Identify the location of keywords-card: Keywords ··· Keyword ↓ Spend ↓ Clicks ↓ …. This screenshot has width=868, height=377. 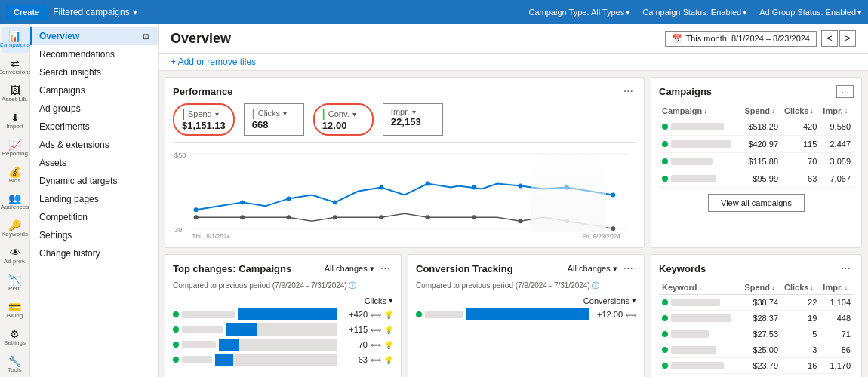
(756, 315).